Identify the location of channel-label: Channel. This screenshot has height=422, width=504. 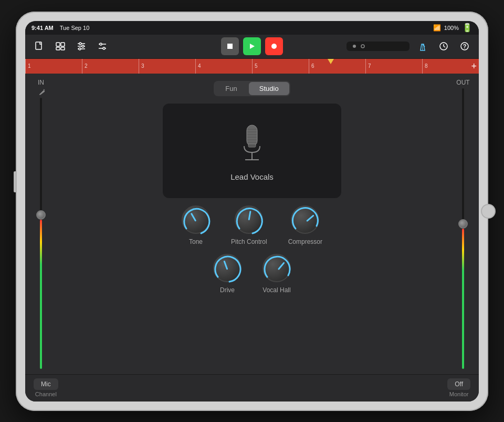
(46, 394).